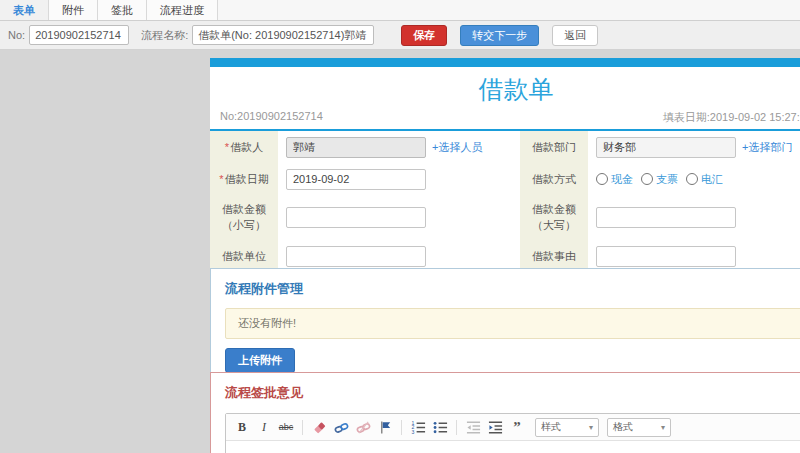  What do you see at coordinates (385, 427) in the screenshot?
I see `anchor-flag-icon` at bounding box center [385, 427].